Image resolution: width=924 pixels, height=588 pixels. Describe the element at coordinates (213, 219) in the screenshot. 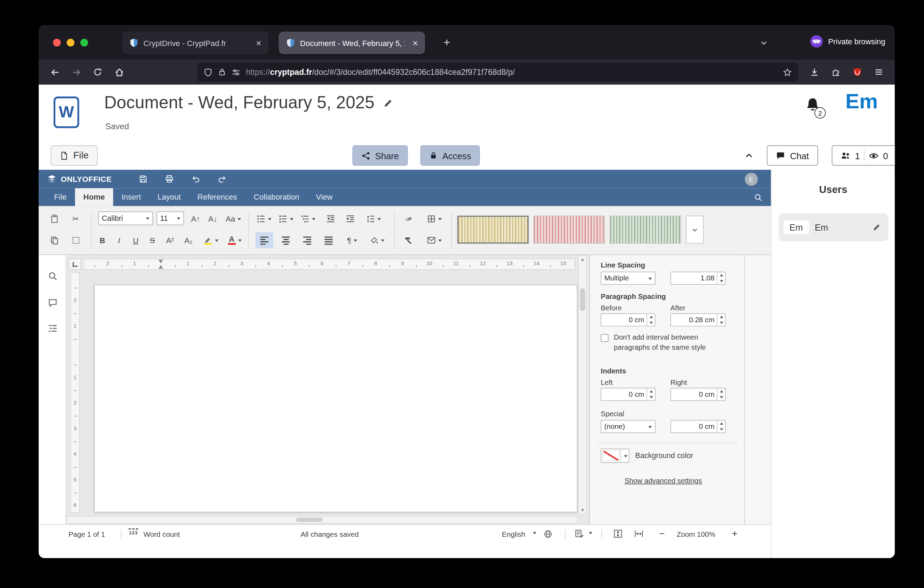

I see `decrease-font-icon: A↓` at that location.